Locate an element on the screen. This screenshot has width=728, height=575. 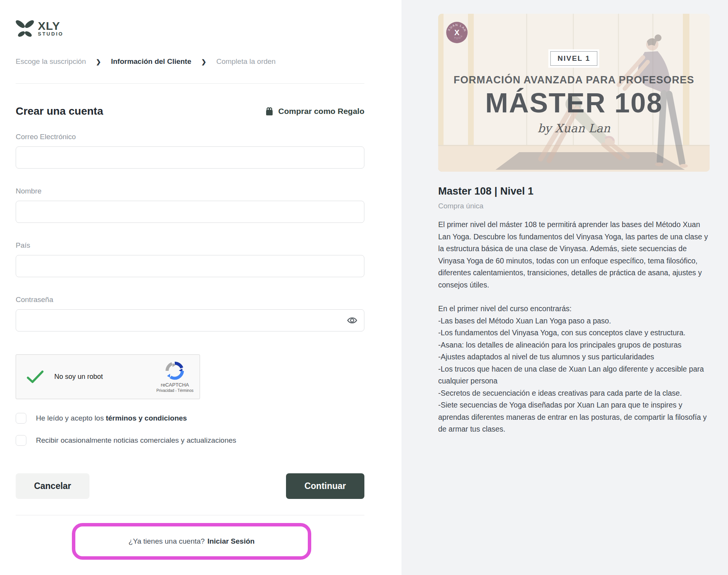
product-title: Master 108 | Nivel 1 is located at coordinates (574, 191).